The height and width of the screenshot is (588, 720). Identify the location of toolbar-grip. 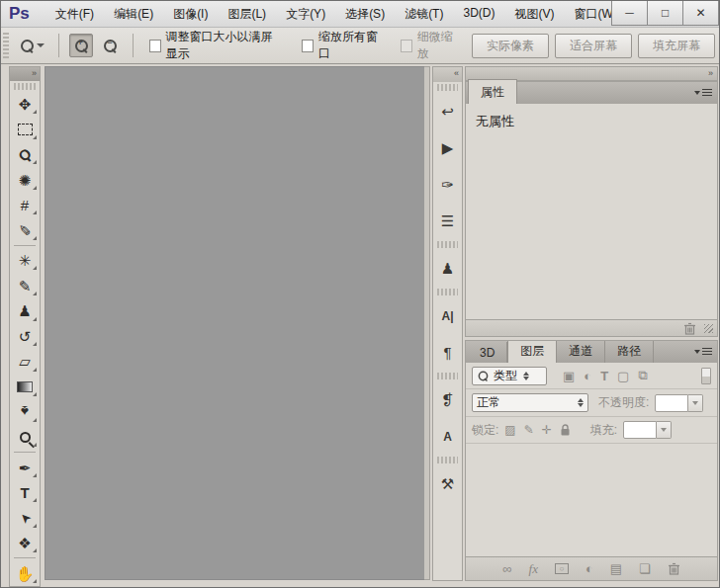
(25, 87).